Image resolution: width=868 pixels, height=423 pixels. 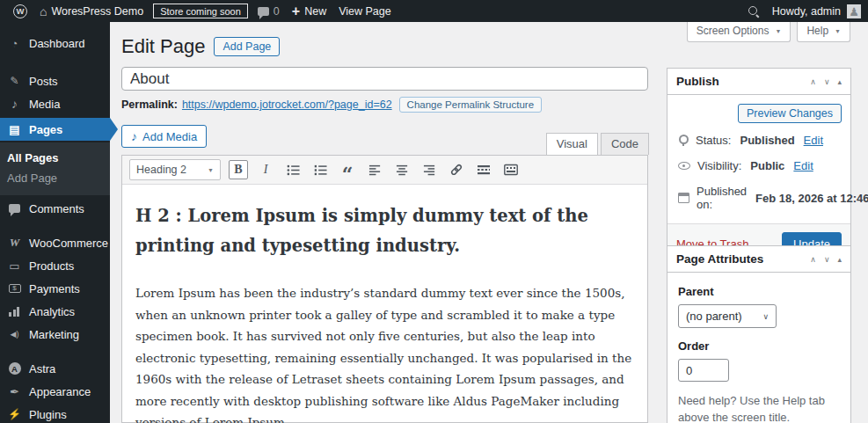 What do you see at coordinates (293, 170) in the screenshot?
I see `bulleted-list-button` at bounding box center [293, 170].